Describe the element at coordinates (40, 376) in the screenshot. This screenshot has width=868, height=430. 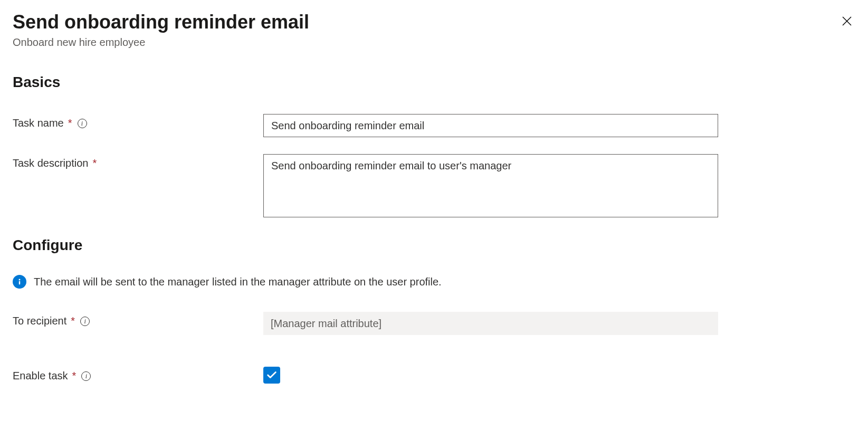
I see `enable-task-label: Enable task` at that location.